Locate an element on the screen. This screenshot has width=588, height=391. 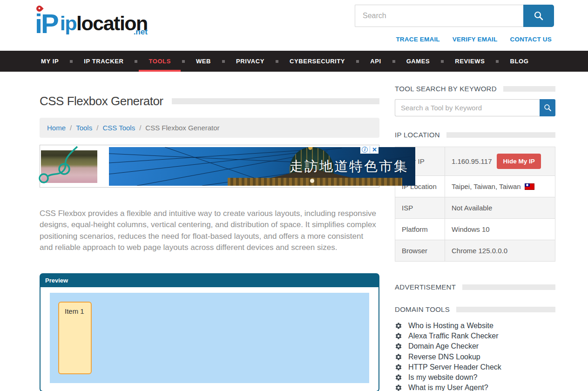
domain-tool-link-user-agent: What is my User Agent? is located at coordinates (475, 387).